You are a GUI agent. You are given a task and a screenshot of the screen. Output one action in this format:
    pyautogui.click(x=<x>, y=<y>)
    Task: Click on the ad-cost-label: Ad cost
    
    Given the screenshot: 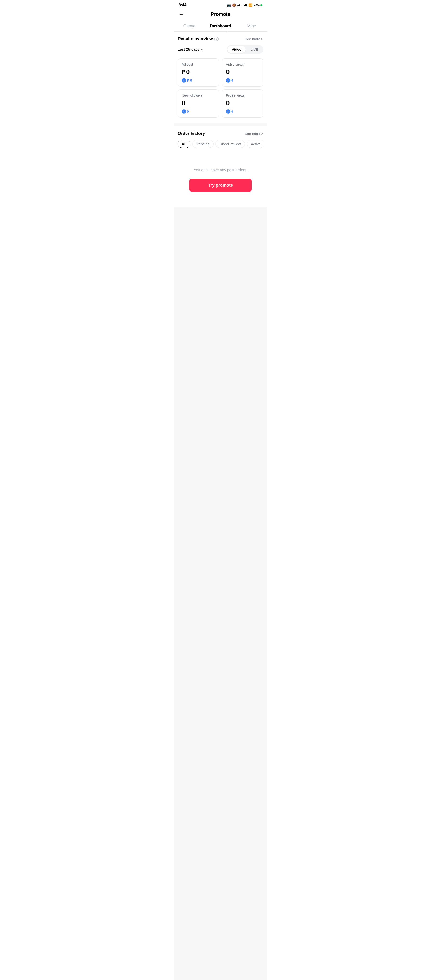 What is the action you would take?
    pyautogui.click(x=198, y=64)
    